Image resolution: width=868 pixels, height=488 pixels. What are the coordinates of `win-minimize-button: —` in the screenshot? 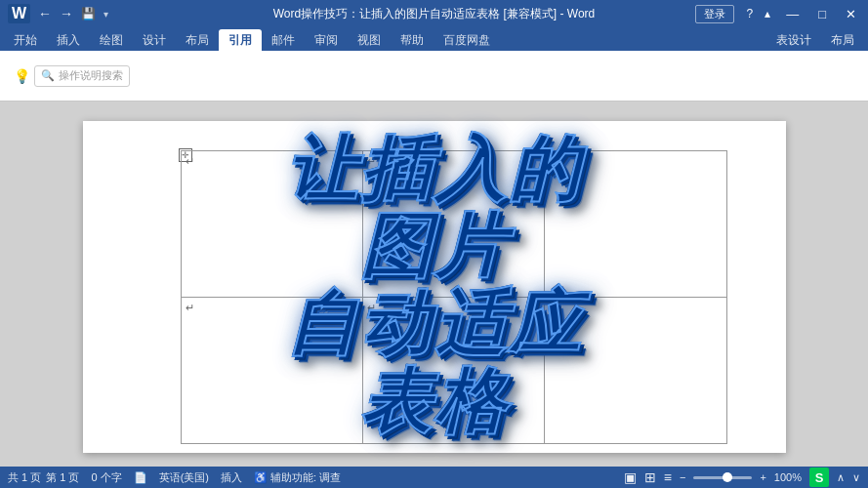 It's located at (793, 14).